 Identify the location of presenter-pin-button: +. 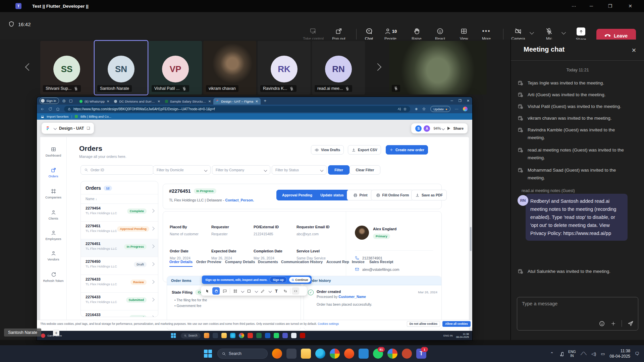
(56, 333).